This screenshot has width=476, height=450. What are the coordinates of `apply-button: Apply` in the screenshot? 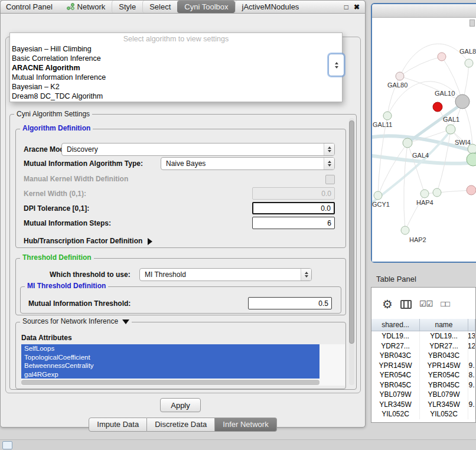 It's located at (181, 405).